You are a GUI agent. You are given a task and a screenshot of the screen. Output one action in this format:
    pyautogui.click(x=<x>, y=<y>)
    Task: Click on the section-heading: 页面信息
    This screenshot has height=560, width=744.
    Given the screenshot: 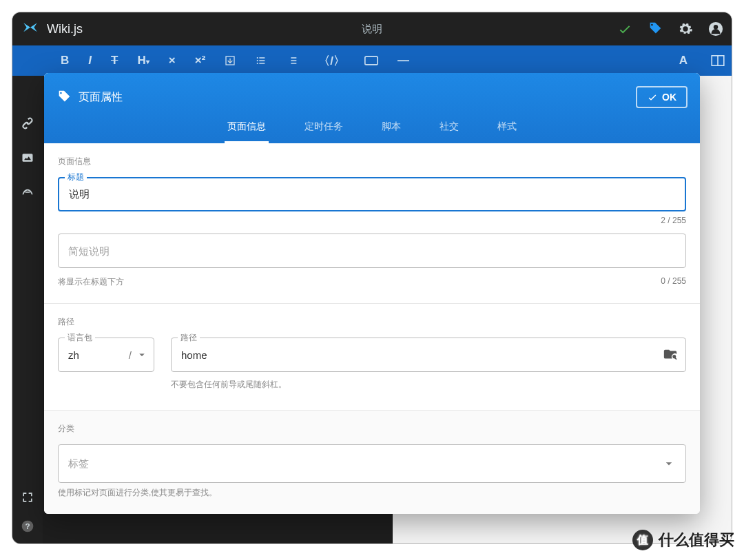 What is the action you would take?
    pyautogui.click(x=372, y=161)
    